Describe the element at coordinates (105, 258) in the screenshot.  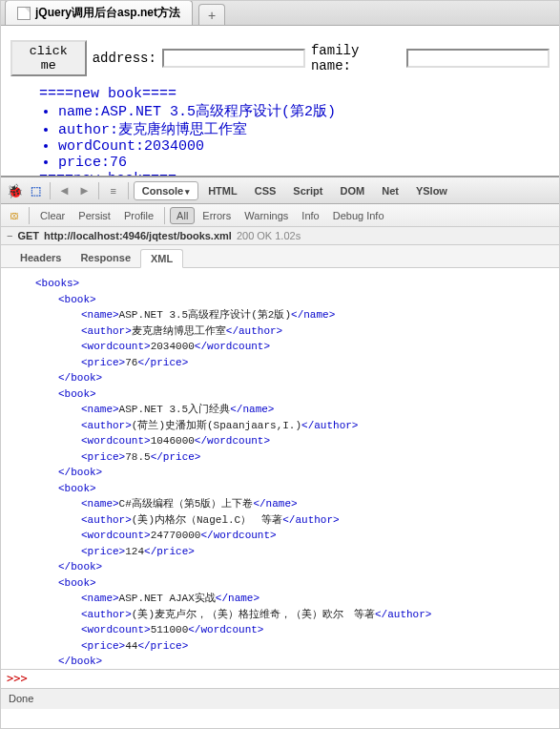
I see `subtab-response: Response` at that location.